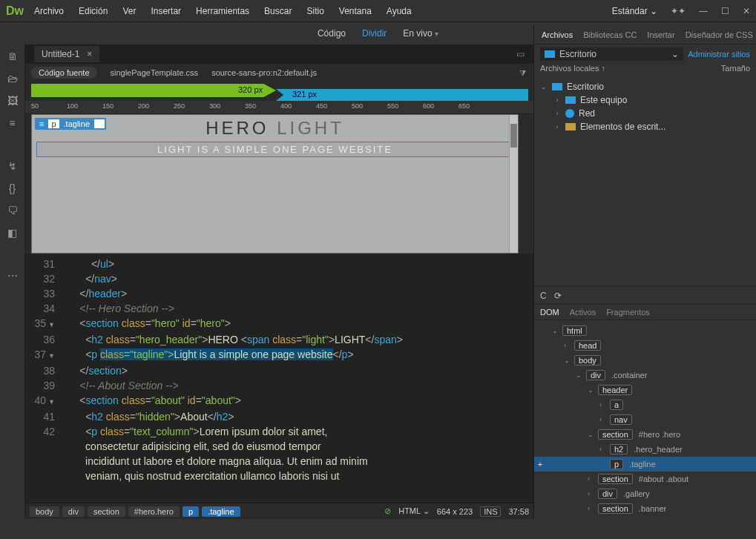 This screenshot has height=539, width=756. I want to click on tool-brace-icon: {}, so click(12, 188).